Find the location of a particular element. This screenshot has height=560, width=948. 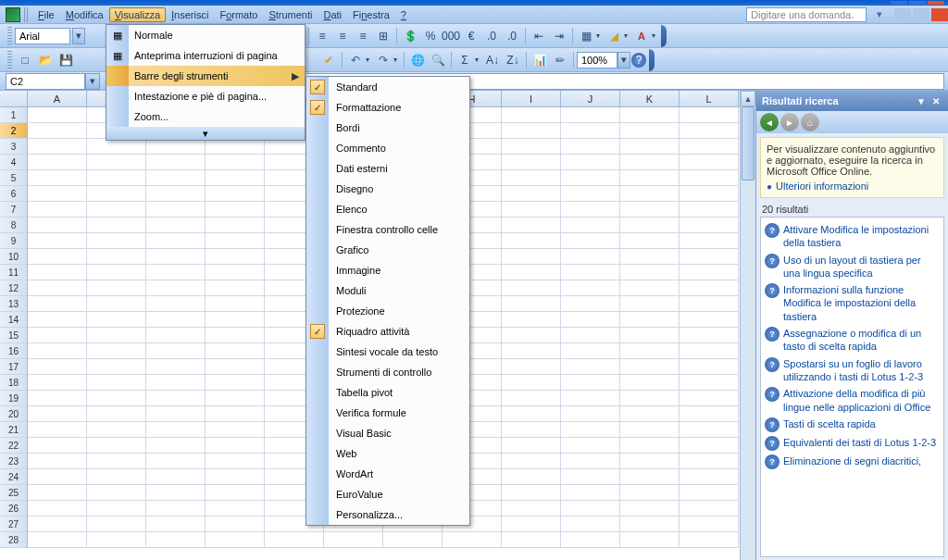

row-header: 7 is located at coordinates (14, 209).